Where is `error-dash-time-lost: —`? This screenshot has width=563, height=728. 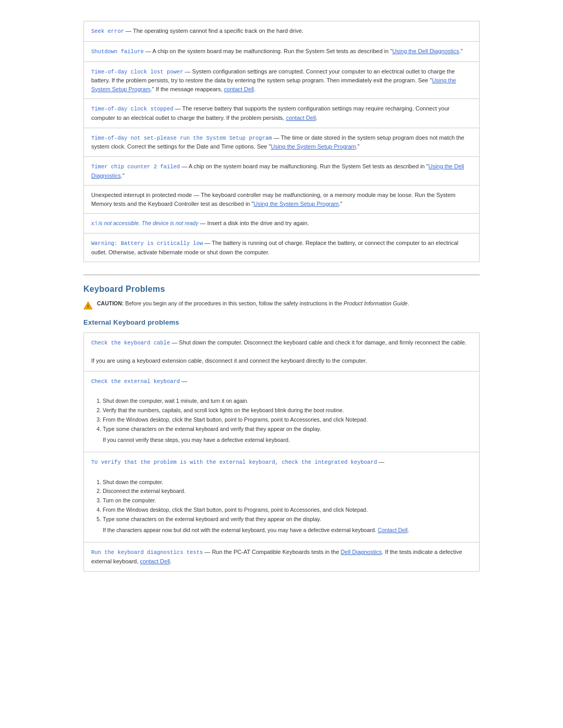
error-dash-time-lost: — is located at coordinates (189, 71).